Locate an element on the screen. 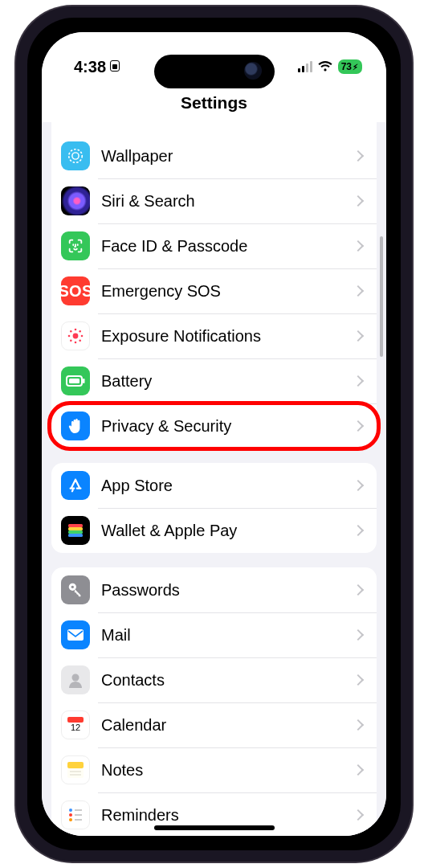 The image size is (428, 868). sim-id-icon is located at coordinates (115, 66).